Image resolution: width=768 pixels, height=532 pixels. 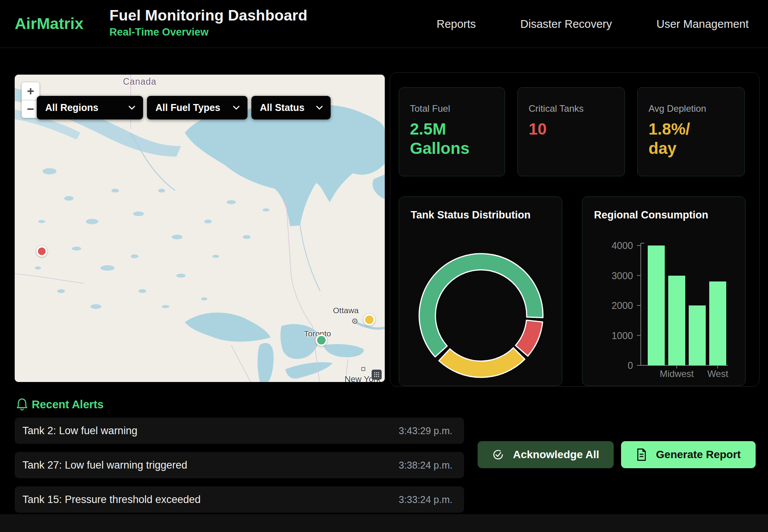 I want to click on alert-time: 3:38:24 p.m., so click(x=425, y=466).